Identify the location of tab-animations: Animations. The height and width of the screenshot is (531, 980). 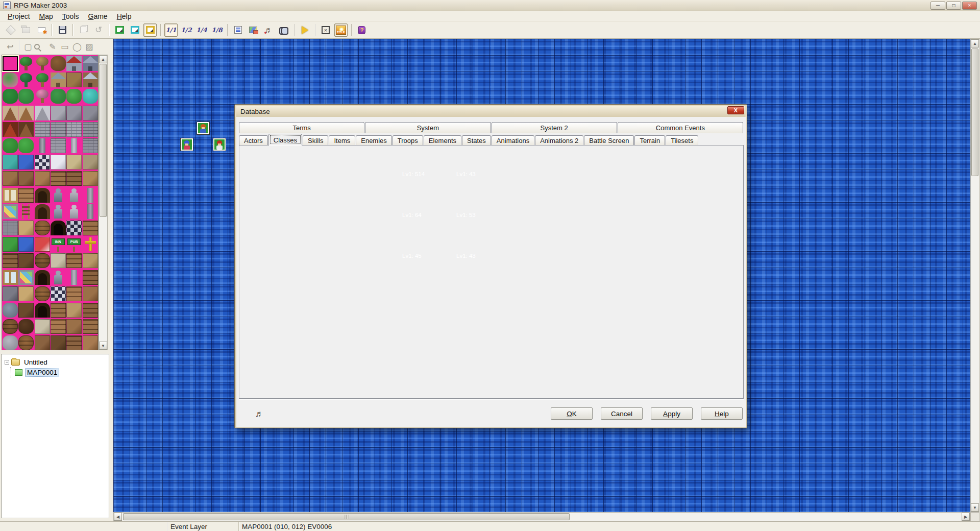
(513, 140).